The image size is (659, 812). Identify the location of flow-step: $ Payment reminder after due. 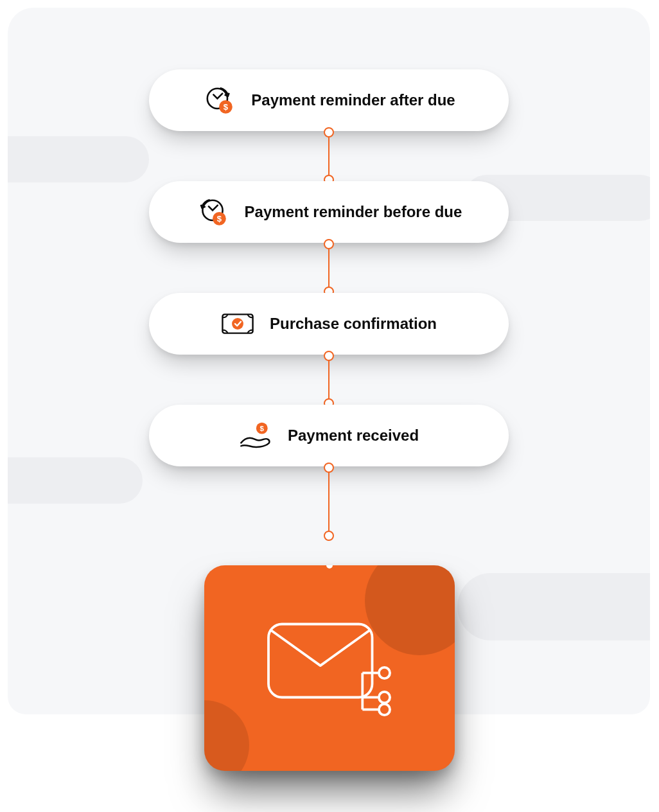
(329, 100).